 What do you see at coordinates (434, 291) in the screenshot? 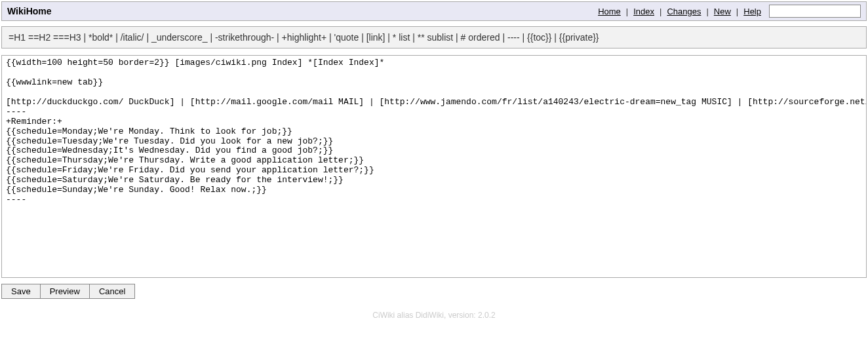
I see `action-buttons: Save Preview Cancel` at bounding box center [434, 291].